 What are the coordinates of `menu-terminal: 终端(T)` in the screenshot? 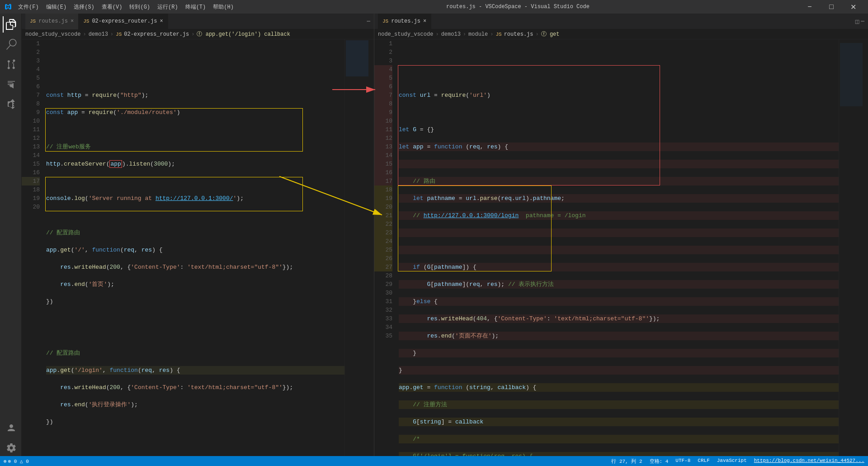 It's located at (196, 7).